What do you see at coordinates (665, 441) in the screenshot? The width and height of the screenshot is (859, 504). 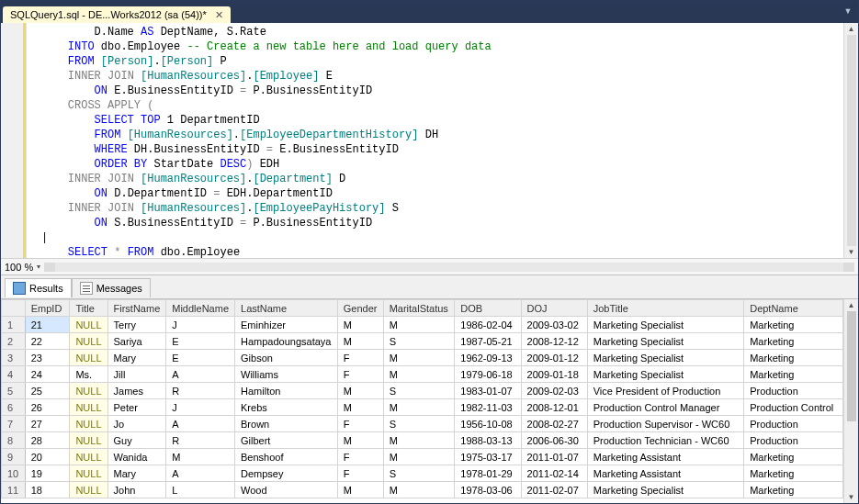 I see `table-cell: Production Technician - WC60` at bounding box center [665, 441].